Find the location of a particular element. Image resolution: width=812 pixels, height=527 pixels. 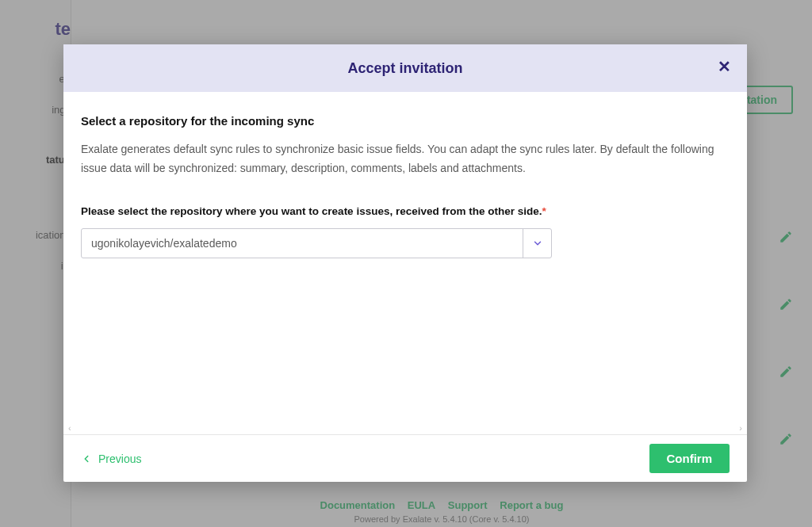

repository-dropdown-value: ugonikolayevich/exalatedemo is located at coordinates (302, 243).